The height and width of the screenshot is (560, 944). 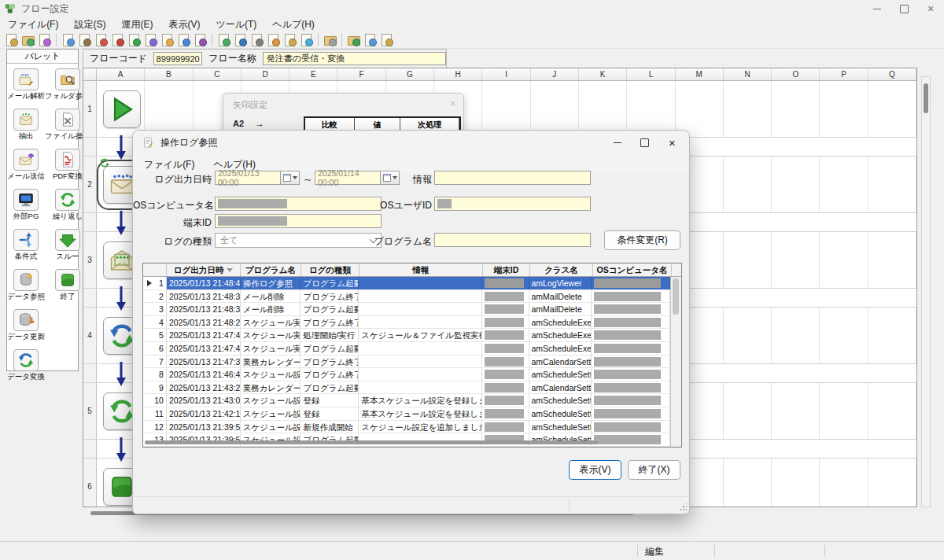 What do you see at coordinates (747, 483) in the screenshot?
I see `grid-cell-N6` at bounding box center [747, 483].